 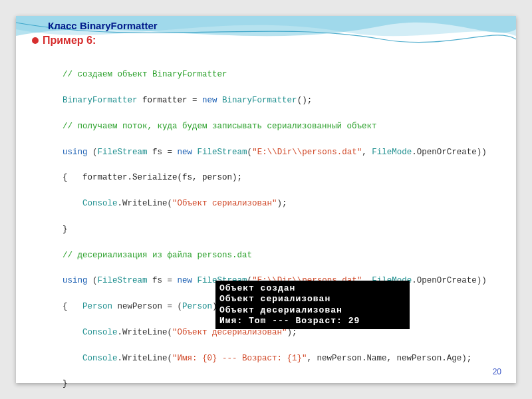 I want to click on slide-header: Класс BinaryFormatter, so click(x=102, y=25).